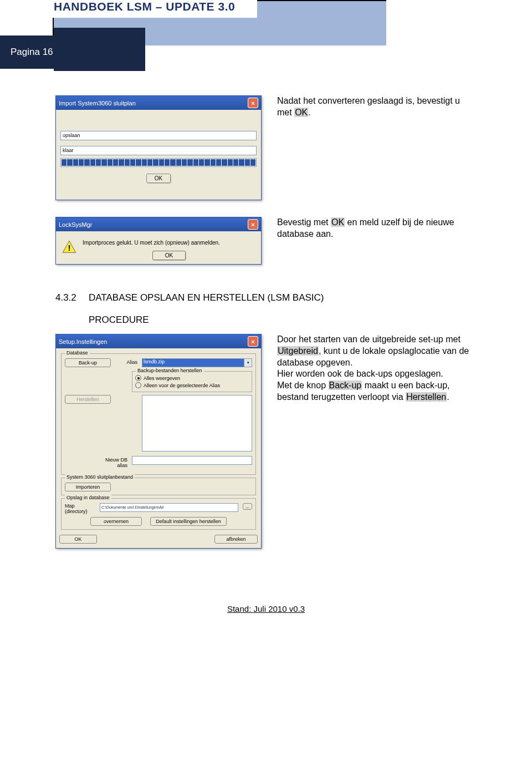 This screenshot has width=532, height=781. Describe the element at coordinates (169, 243) in the screenshot. I see `dialog-message: Importproces gelukt. U moet zich (opnieu…` at that location.